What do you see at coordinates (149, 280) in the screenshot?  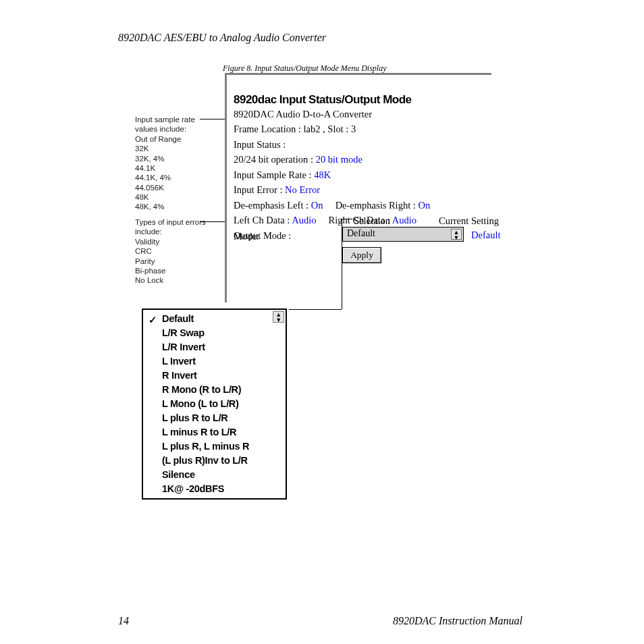 I see `annotation-item: No Lock` at bounding box center [149, 280].